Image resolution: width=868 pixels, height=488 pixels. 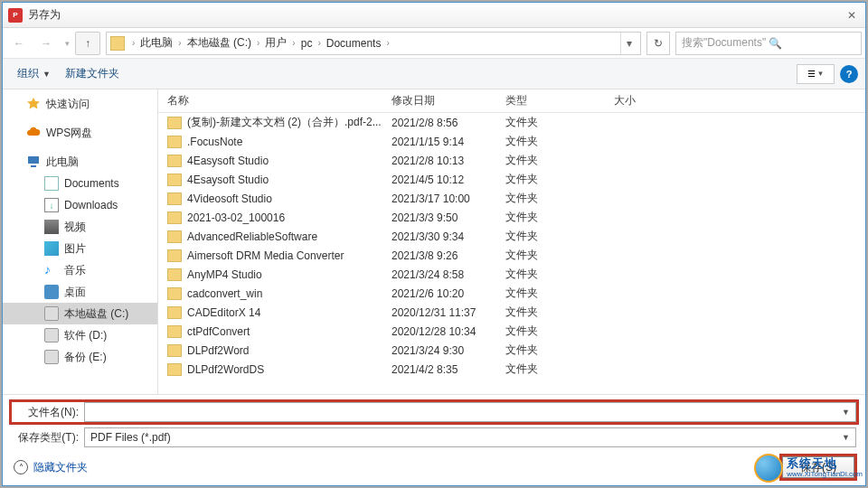 What do you see at coordinates (434, 468) in the screenshot?
I see `footer: ˄ 隐藏文件夹 保存(S)` at bounding box center [434, 468].